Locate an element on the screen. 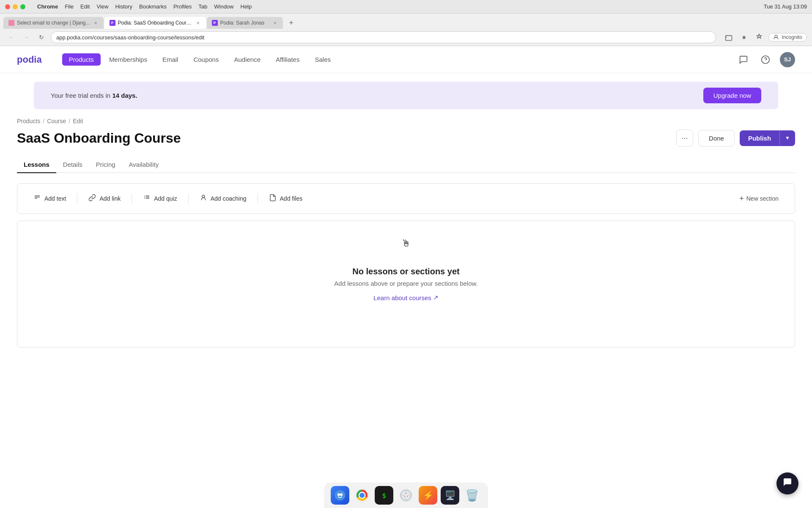 The height and width of the screenshot is (508, 812). dock-trash-icon: 🗑️ is located at coordinates (472, 495).